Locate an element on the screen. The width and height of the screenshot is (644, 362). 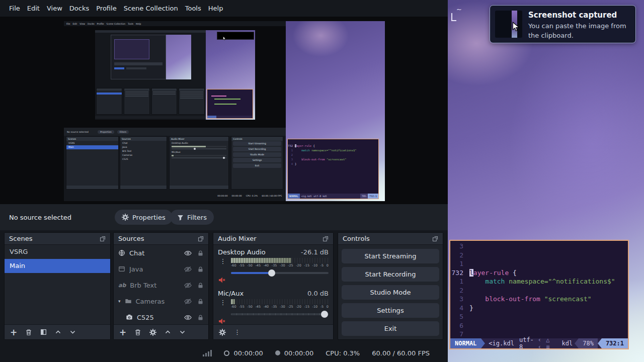
mixer-title: Audio Mixer is located at coordinates (237, 238).